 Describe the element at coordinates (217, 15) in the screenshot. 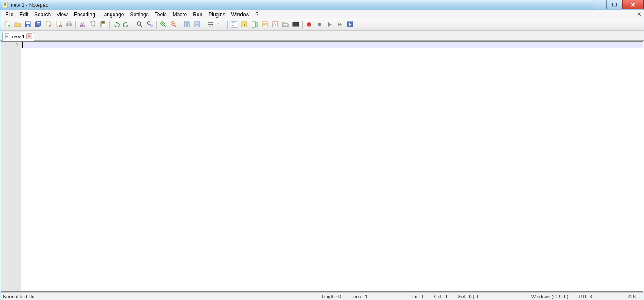

I see `menu-plugins: Plugins` at that location.